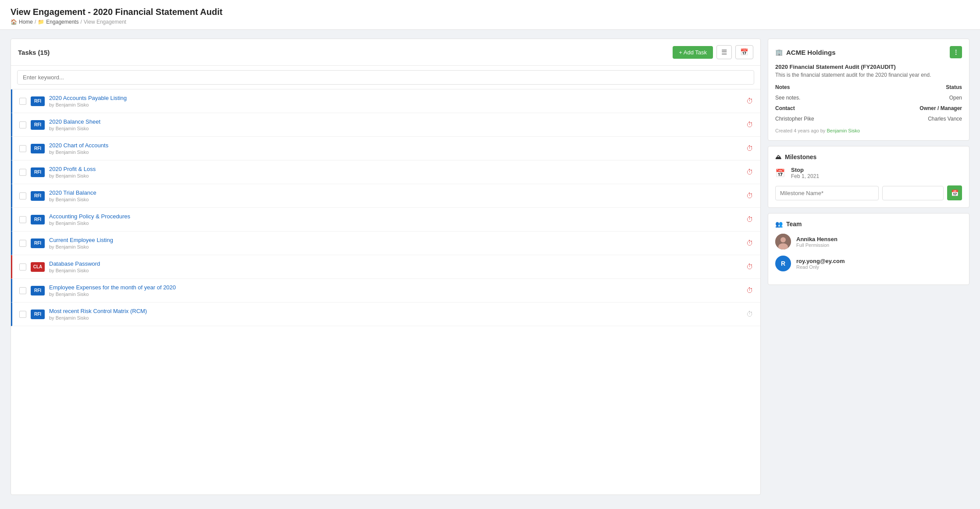  Describe the element at coordinates (38, 267) in the screenshot. I see `task-badge: CLA` at that location.